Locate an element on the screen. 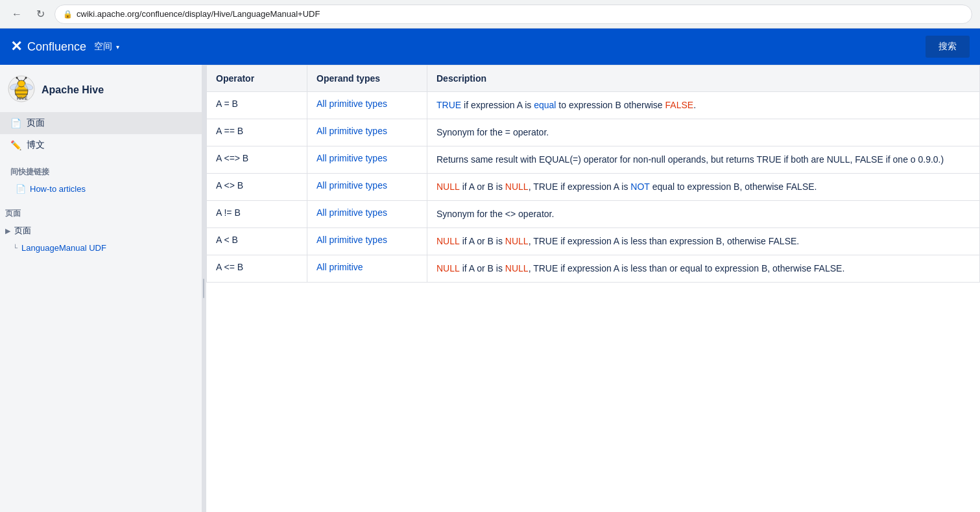 Image resolution: width=980 pixels, height=512 pixels. description-cell: Returns same result with EQUAL(=) operat… is located at coordinates (704, 160).